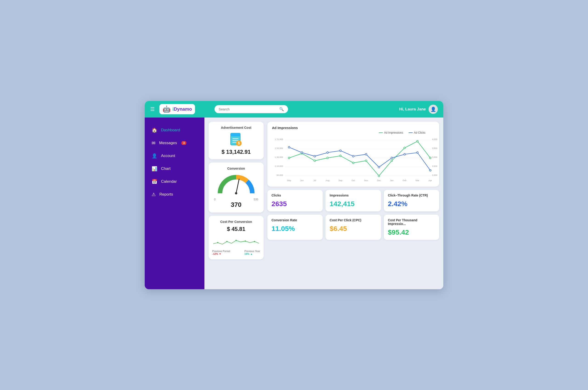 The width and height of the screenshot is (588, 390). What do you see at coordinates (251, 109) in the screenshot?
I see `search-box: 🔍` at bounding box center [251, 109].